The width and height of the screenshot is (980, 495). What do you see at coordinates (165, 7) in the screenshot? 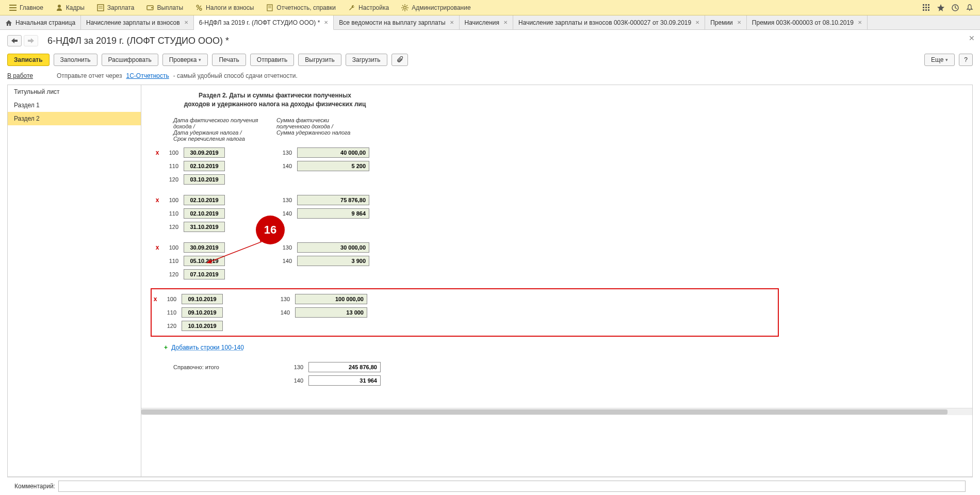
I see `menu-vyplaty: Выплаты` at bounding box center [165, 7].